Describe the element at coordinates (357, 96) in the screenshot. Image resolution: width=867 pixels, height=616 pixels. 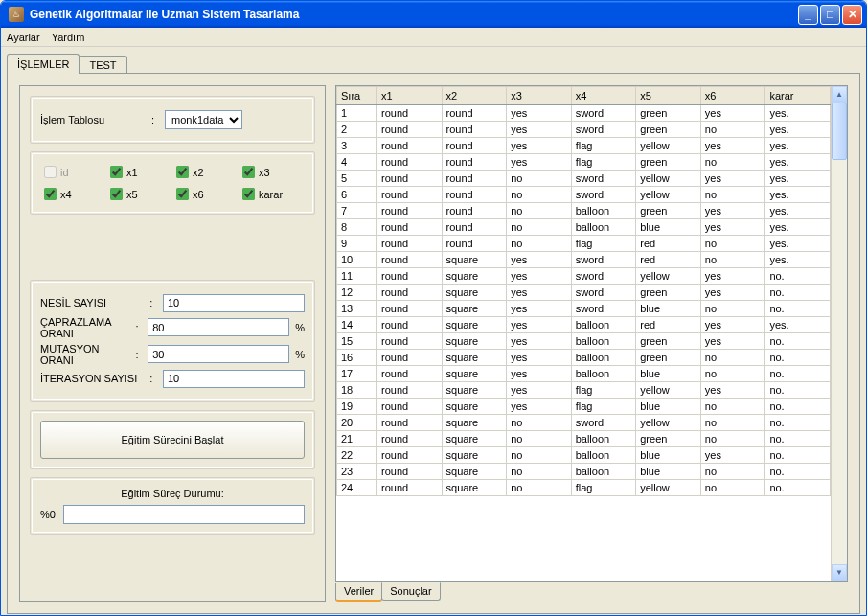
I see `col-header: Sıra` at that location.